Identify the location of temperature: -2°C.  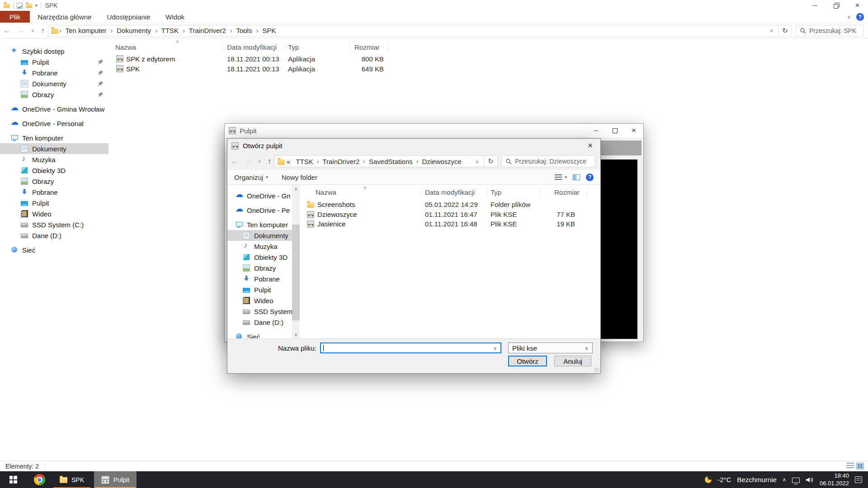
(724, 480).